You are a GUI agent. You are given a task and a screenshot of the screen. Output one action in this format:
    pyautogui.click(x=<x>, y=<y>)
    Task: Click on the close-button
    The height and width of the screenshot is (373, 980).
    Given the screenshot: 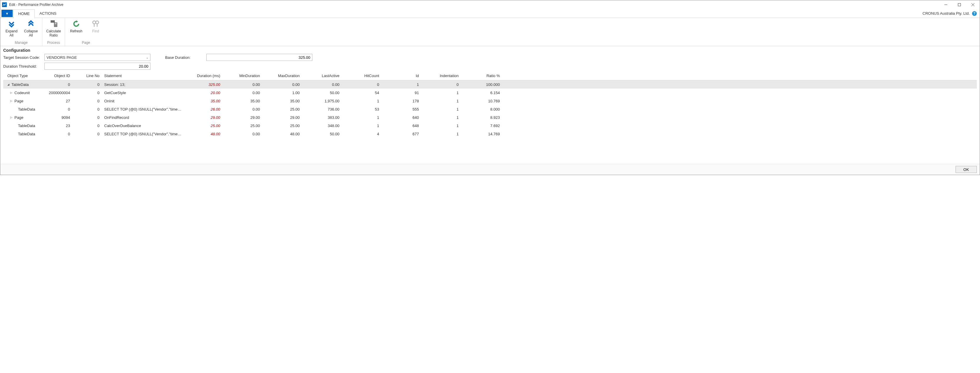 What is the action you would take?
    pyautogui.click(x=973, y=5)
    